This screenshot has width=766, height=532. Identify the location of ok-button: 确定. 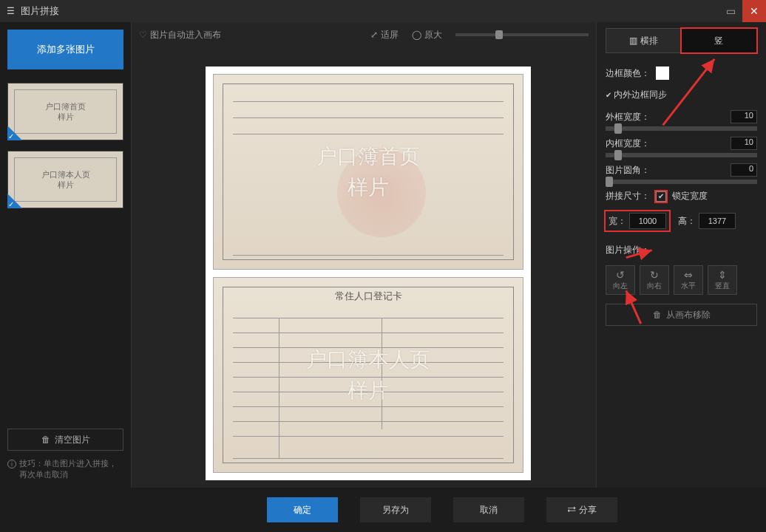
(302, 510).